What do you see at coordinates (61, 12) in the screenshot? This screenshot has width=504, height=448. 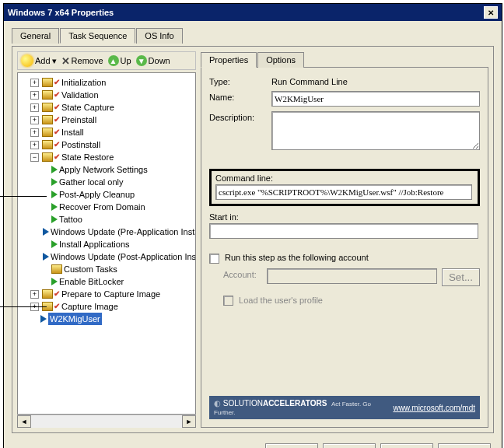 I see `window-title: Windows 7 x64 Properties` at bounding box center [61, 12].